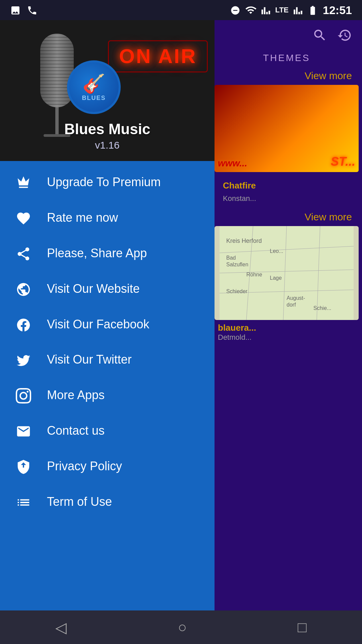 The image size is (362, 644). Describe the element at coordinates (107, 395) in the screenshot. I see `menu-item-more-apps: More Apps` at that location.